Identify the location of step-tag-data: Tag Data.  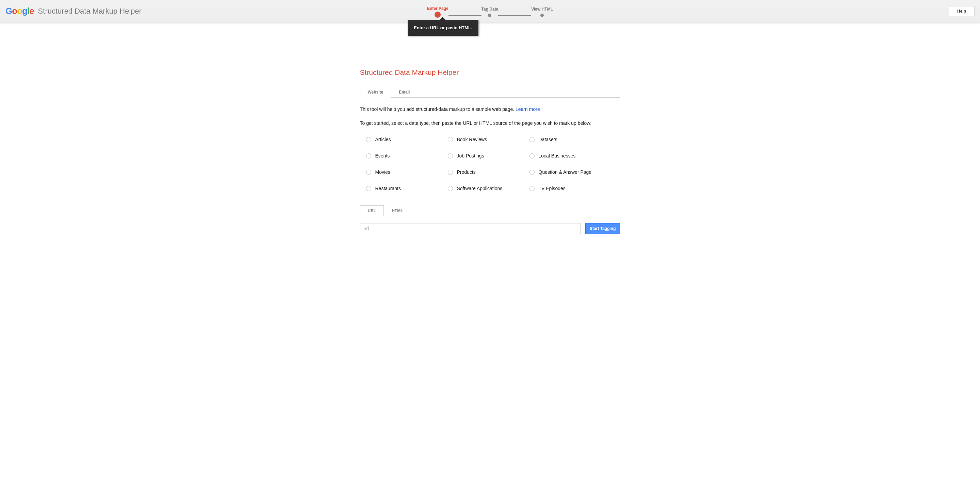
(490, 12).